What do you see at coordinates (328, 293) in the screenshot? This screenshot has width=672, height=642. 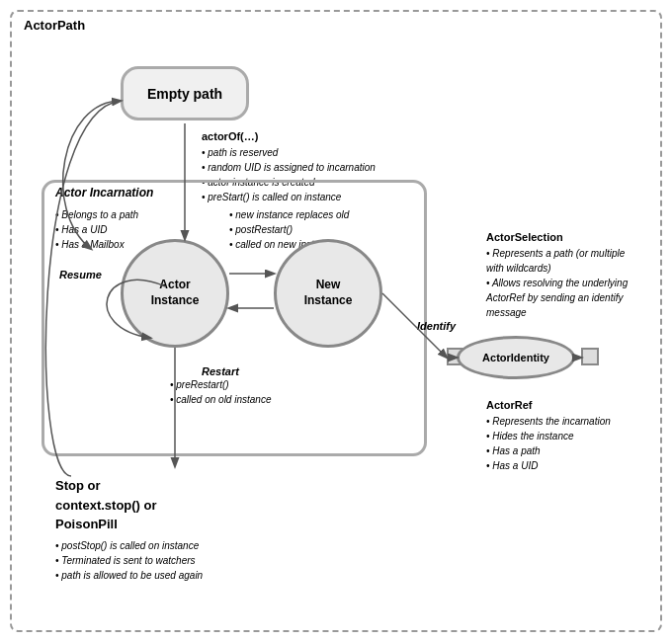 I see `new-instance-circle: NewInstance` at bounding box center [328, 293].